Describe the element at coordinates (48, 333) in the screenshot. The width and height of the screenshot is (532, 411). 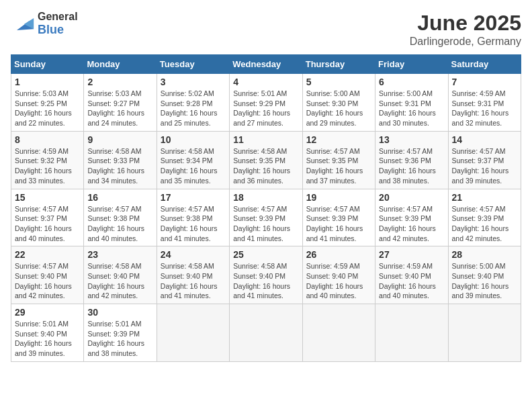
I see `day-cell-29: 29Sunrise: 5:01 AMSunset: 9:40 PMDayligh…` at that location.